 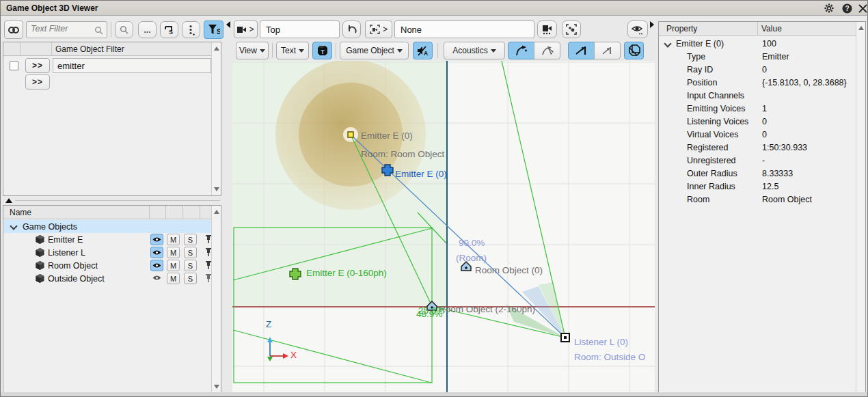 What do you see at coordinates (347, 273) in the screenshot?
I see `emitter-virtual-label: Emitter E (0-160ph)` at bounding box center [347, 273].